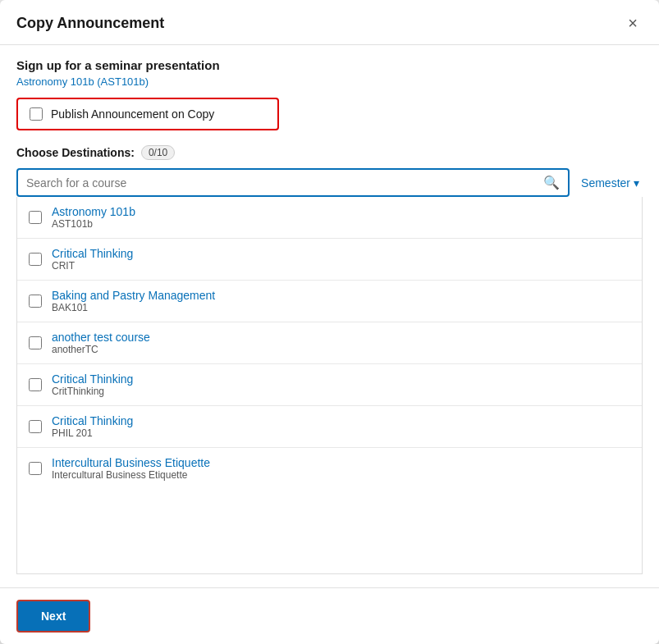 This screenshot has height=644, width=659. I want to click on publish-label: Publish Announcement on Copy, so click(133, 114).